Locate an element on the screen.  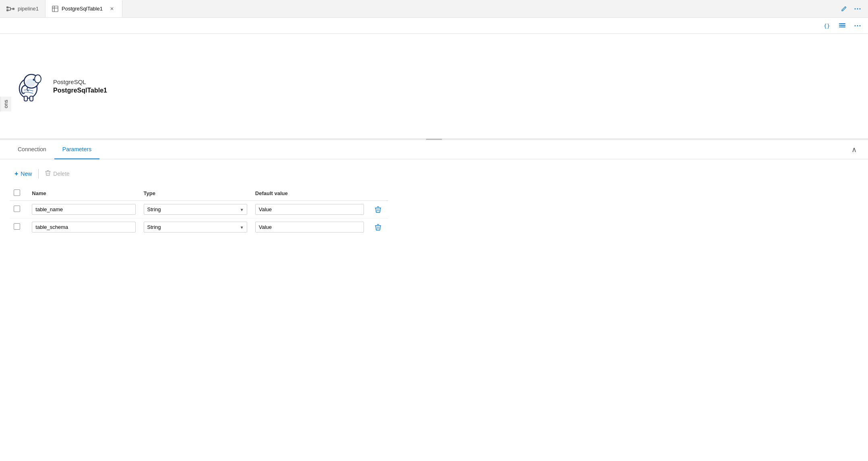
more-tab-icon-btn is located at coordinates (858, 9).